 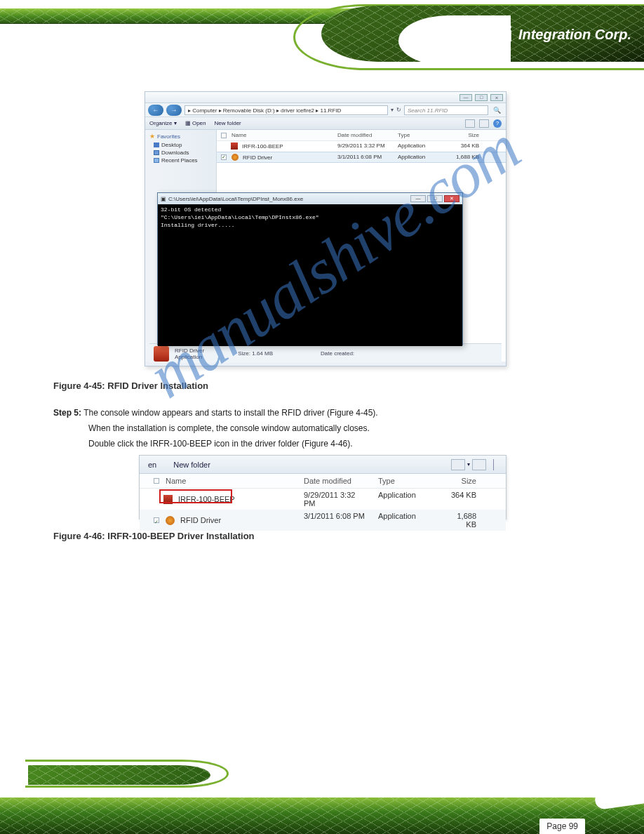 What do you see at coordinates (174, 110) in the screenshot?
I see `forward-button: →` at bounding box center [174, 110].